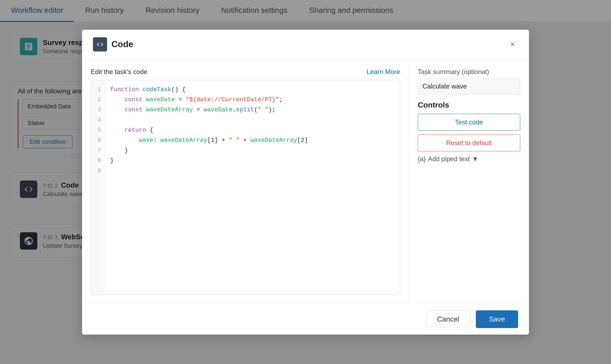 Image resolution: width=611 pixels, height=364 pixels. What do you see at coordinates (469, 159) in the screenshot?
I see `add-piped-text-button: {a} Add piped text ▼` at bounding box center [469, 159].